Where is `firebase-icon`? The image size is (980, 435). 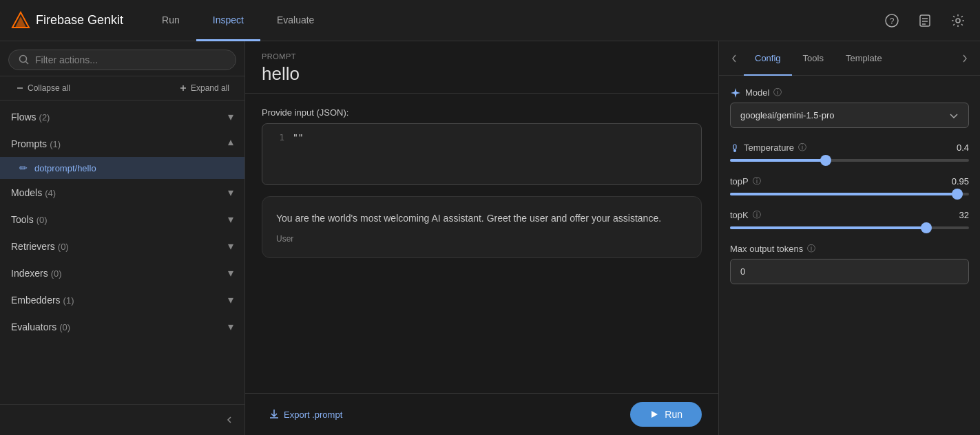
firebase-icon is located at coordinates (21, 21).